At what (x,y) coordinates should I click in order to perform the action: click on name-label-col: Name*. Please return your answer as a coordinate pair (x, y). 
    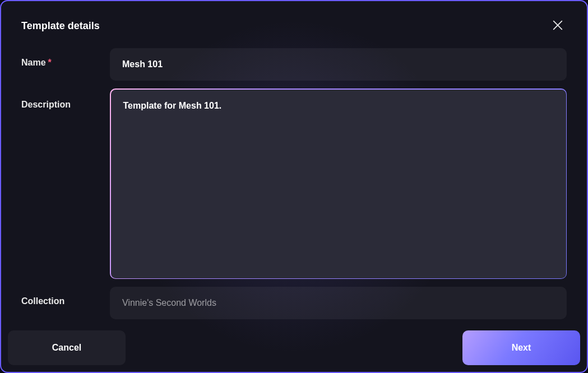
    Looking at the image, I should click on (66, 58).